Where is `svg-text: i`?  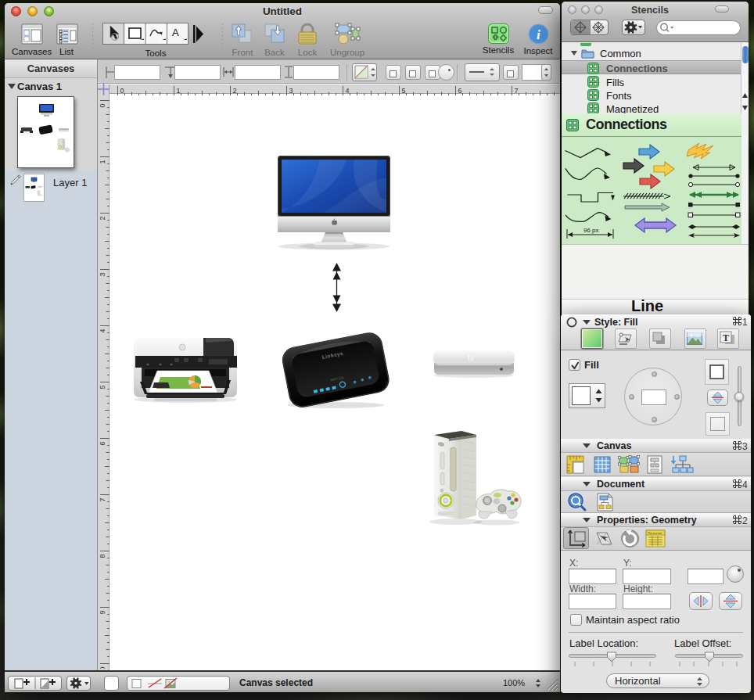
svg-text: i is located at coordinates (538, 34).